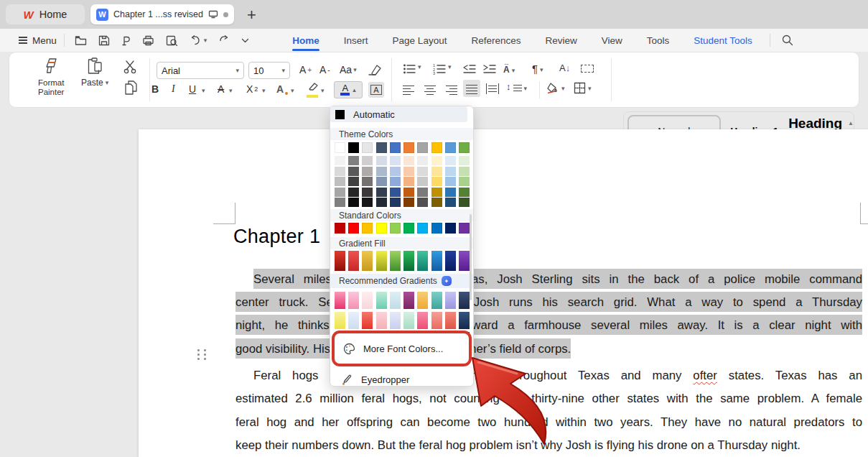 The height and width of the screenshot is (457, 868). Describe the element at coordinates (851, 124) in the screenshot. I see `styles-scroll-up: ▲` at that location.